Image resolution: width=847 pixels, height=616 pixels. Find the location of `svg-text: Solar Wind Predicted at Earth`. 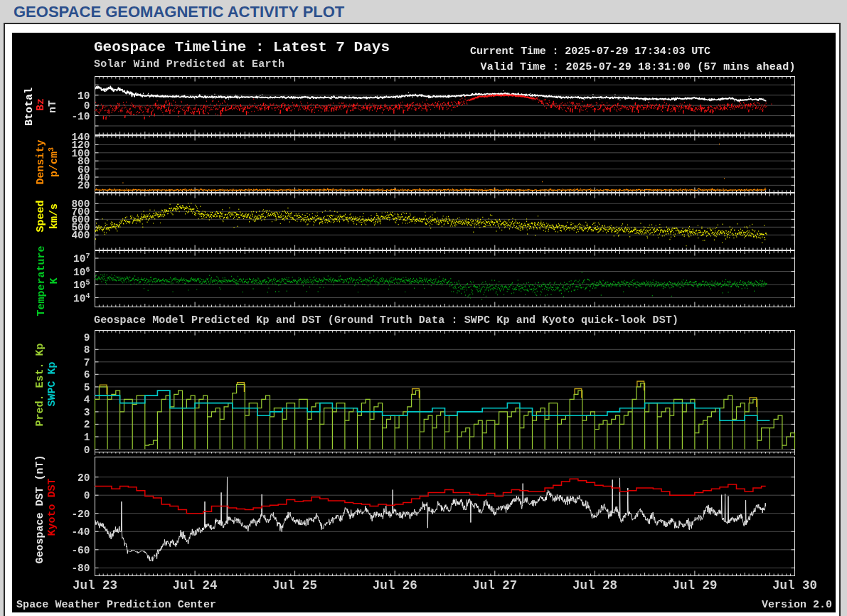

svg-text: Solar Wind Predicted at Earth is located at coordinates (189, 64).